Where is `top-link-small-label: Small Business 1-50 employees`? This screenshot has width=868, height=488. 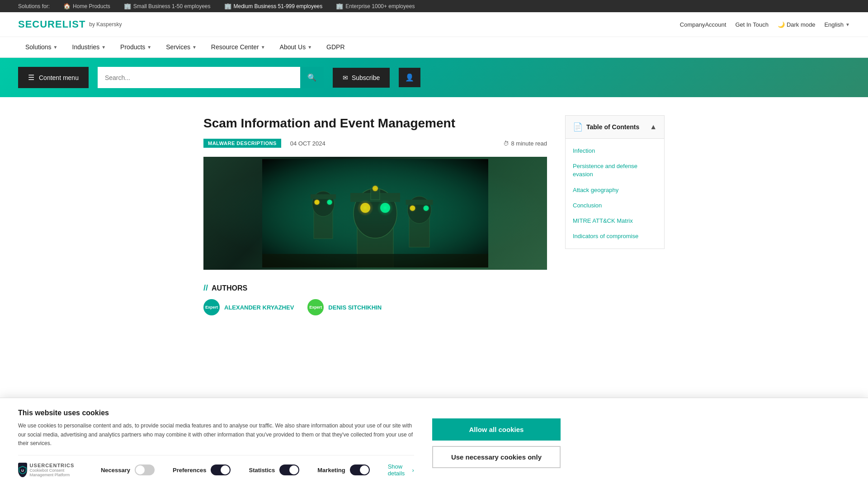 top-link-small-label: Small Business 1-50 employees is located at coordinates (172, 6).